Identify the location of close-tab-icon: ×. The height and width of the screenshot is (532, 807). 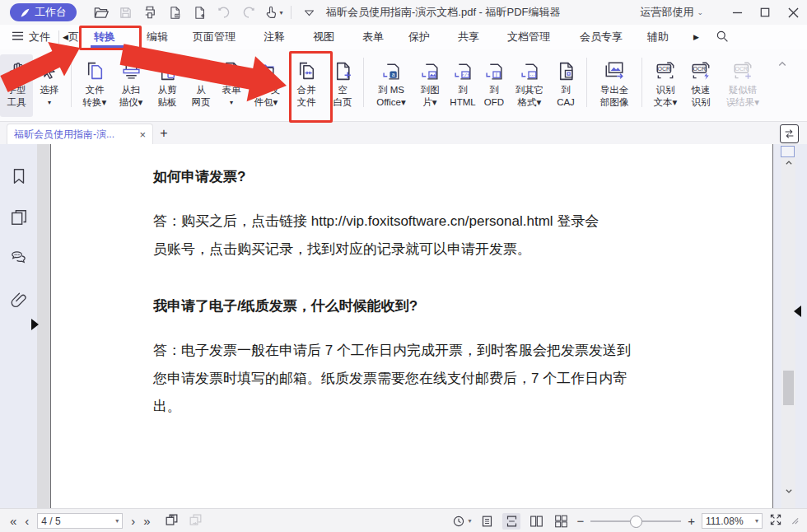
(142, 135).